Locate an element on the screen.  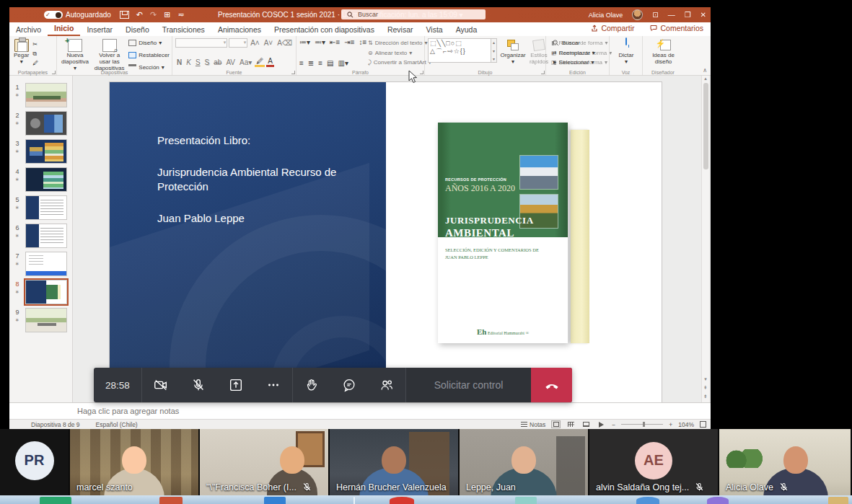
tab-diseno: Diseño is located at coordinates (137, 30).